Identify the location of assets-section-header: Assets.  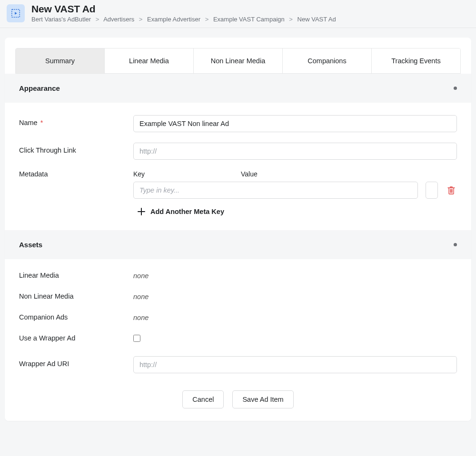
(238, 244).